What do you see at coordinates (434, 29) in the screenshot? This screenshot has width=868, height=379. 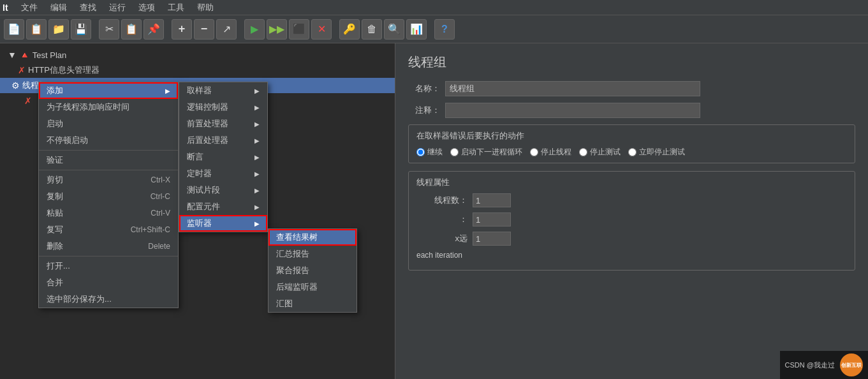 I see `toolbar: 📄 📋 📁 💾 ✂ 📋 📌 + − ↗ ▶ ▶▶ ⬛ ✕ 🔑 🗑 🔍 📊 ?` at bounding box center [434, 29].